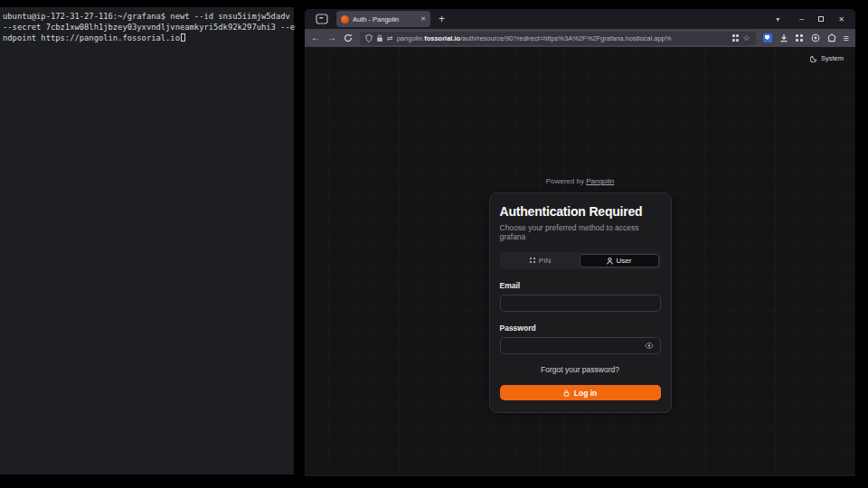  I want to click on browser-nav-bar: ← → ⇄ pangolin.fossorial.io/auth/resourc…, so click(580, 38).